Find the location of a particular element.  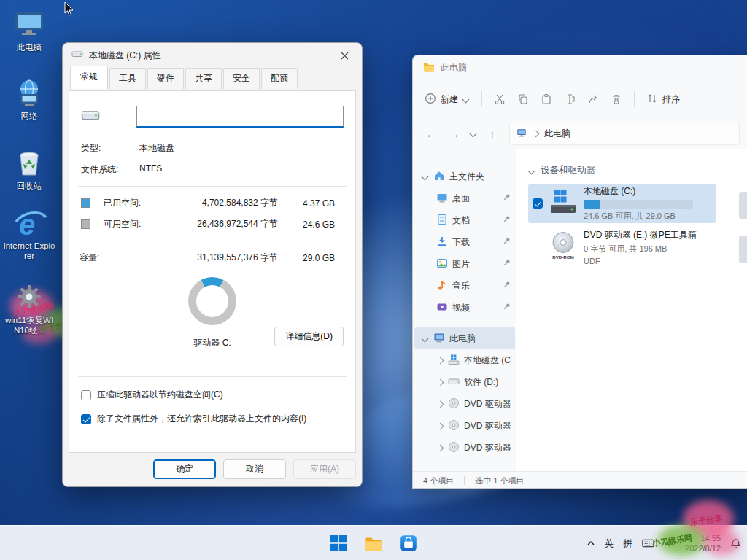

item-count: 4 个项目 is located at coordinates (438, 481).